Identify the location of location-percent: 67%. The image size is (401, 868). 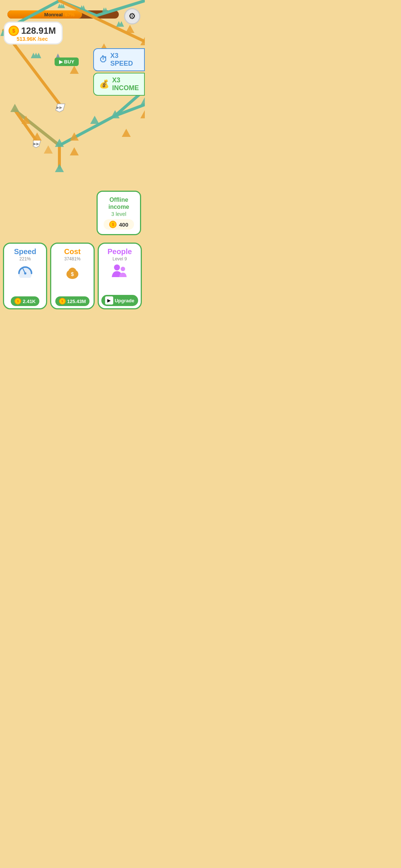
(70, 15).